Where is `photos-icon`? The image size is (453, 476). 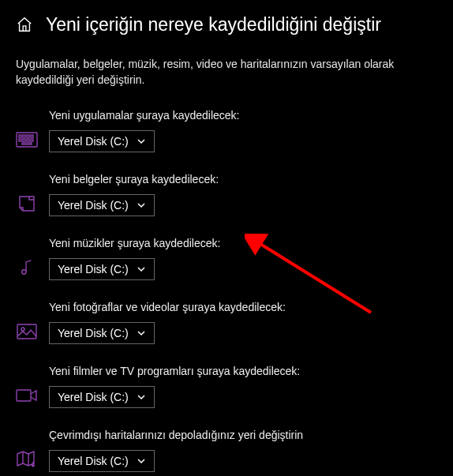 photos-icon is located at coordinates (27, 332).